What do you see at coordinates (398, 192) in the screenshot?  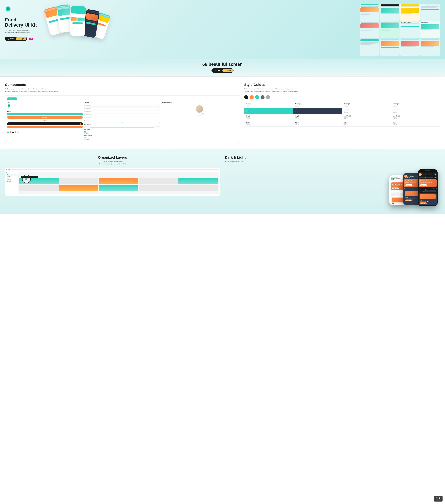 I see `lp-section-title: Stores near you See all` at bounding box center [398, 192].